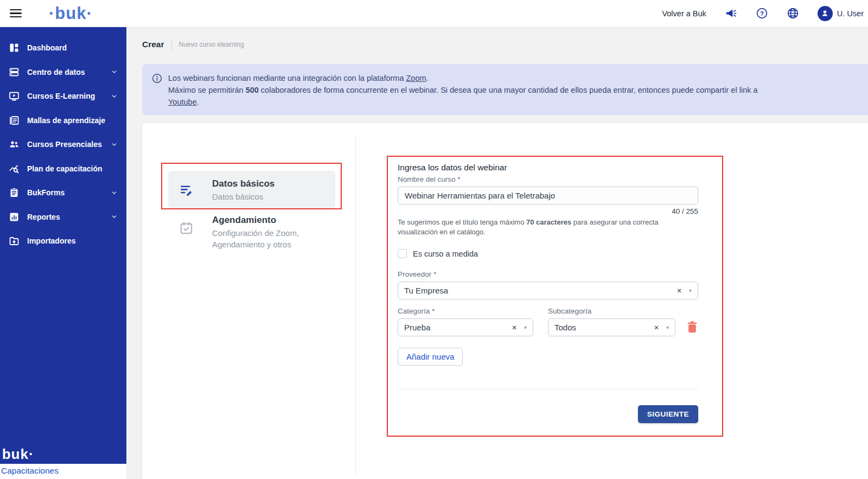 The width and height of the screenshot is (868, 479). Describe the element at coordinates (548, 389) in the screenshot. I see `form-divider` at that location.